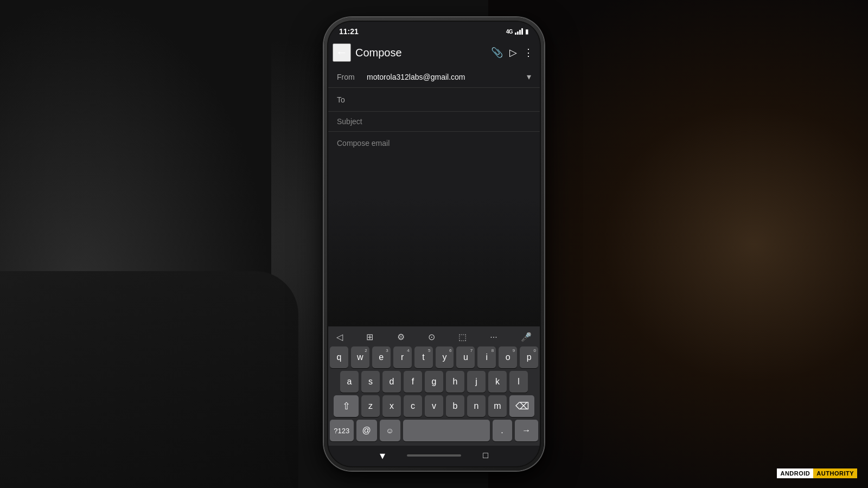  Describe the element at coordinates (455, 406) in the screenshot. I see `key-b: b` at that location.